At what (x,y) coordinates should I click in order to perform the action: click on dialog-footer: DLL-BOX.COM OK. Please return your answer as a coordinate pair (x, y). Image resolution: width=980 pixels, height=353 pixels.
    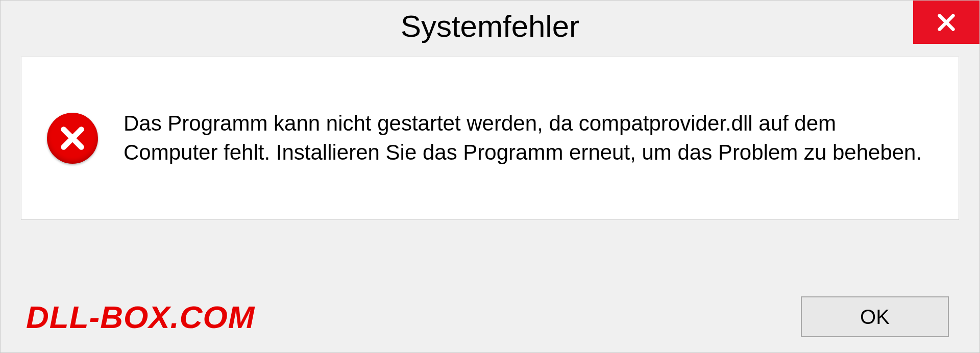
    Looking at the image, I should click on (490, 317).